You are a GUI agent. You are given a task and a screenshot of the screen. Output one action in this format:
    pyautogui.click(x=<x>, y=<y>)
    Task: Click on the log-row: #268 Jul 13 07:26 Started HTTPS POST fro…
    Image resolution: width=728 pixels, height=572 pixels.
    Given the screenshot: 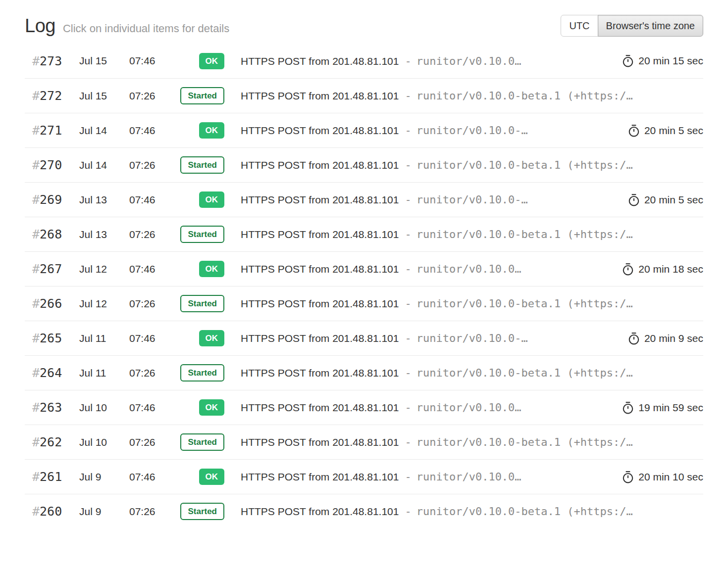 What is the action you would take?
    pyautogui.click(x=364, y=234)
    